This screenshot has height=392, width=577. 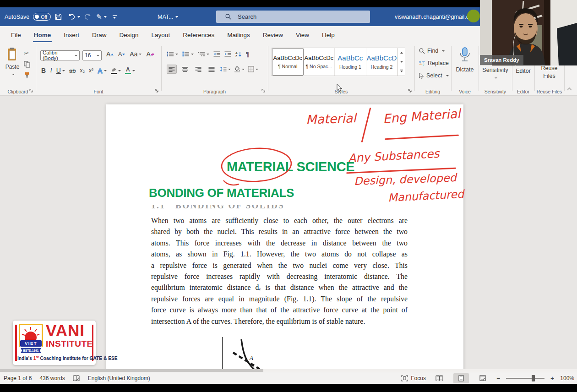 I want to click on align-center-button, so click(x=185, y=69).